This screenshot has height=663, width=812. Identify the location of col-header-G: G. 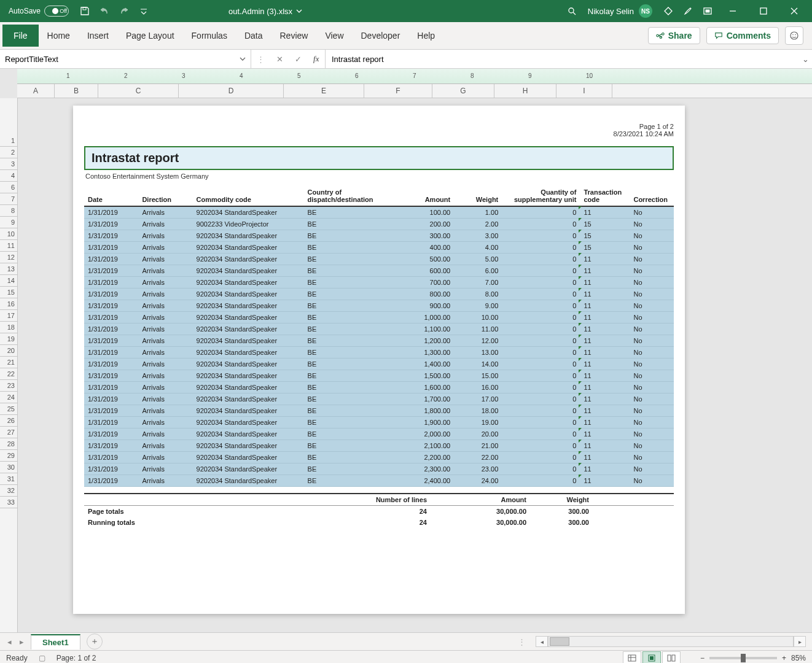
(463, 91).